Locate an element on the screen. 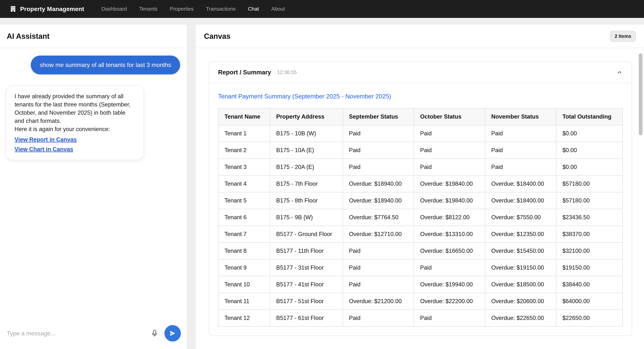  table-cell: Overdue: $22200.00 is located at coordinates (450, 302).